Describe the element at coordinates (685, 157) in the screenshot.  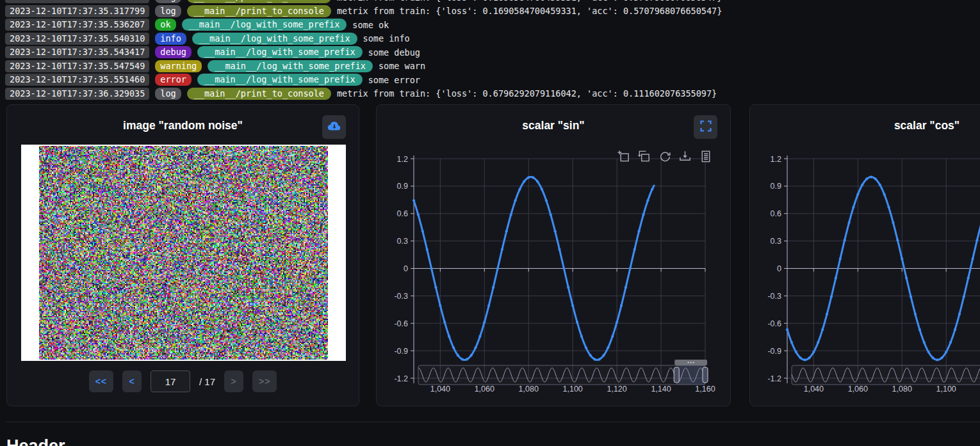
I see `save-image-icon` at that location.